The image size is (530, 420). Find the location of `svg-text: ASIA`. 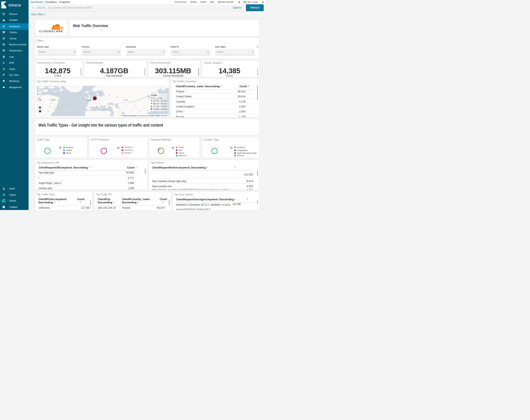

svg-text: ASIA is located at coordinates (126, 100).